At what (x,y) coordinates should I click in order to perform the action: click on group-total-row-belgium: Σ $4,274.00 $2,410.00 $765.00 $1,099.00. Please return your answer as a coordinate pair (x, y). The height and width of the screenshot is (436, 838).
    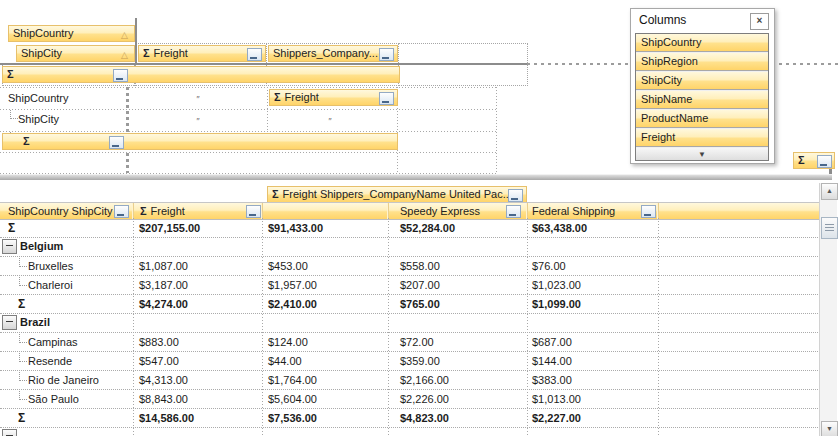
    Looking at the image, I should click on (409, 304).